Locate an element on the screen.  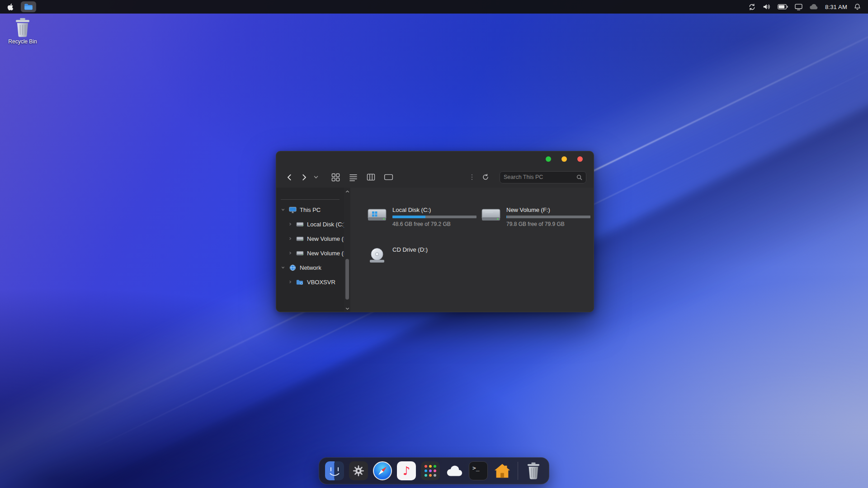
bell-icon is located at coordinates (857, 7).